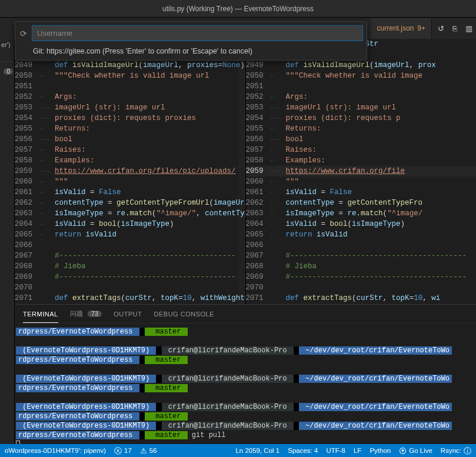  Describe the element at coordinates (26, 65) in the screenshot. I see `line-number: 2049` at that location.